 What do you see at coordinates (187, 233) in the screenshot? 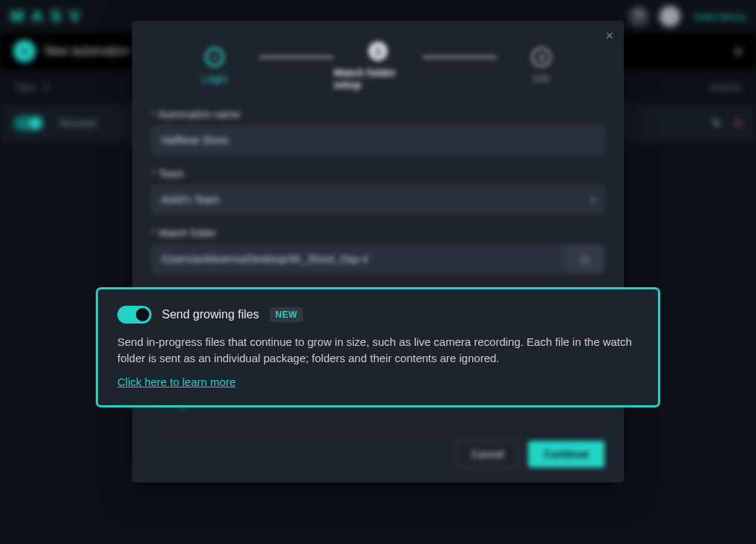
I see `folder-label: Watch folder` at bounding box center [187, 233].